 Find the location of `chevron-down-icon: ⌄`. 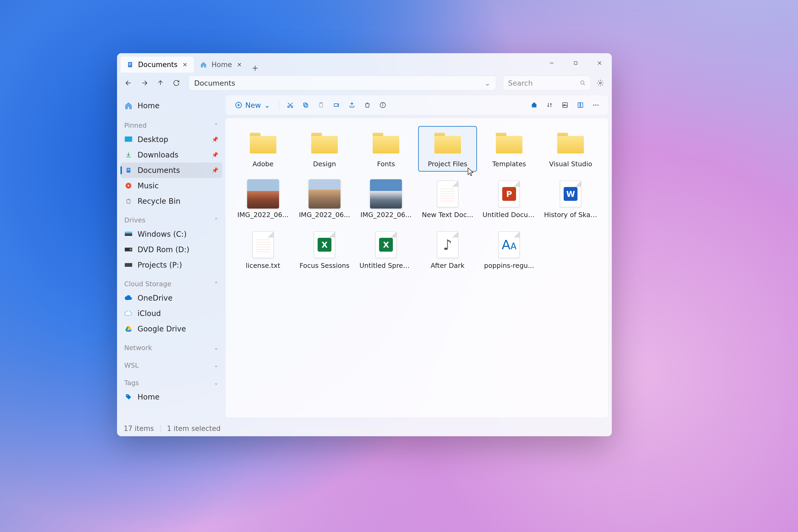

chevron-down-icon: ⌄ is located at coordinates (488, 83).